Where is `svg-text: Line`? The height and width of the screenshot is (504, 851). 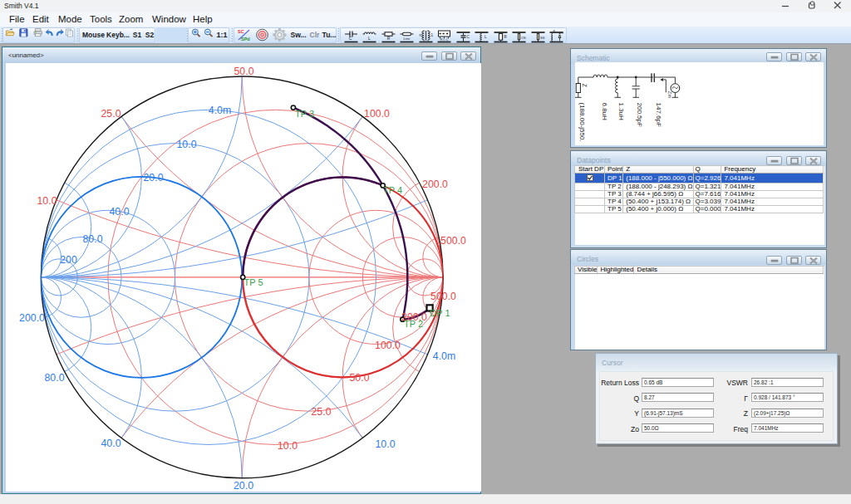 svg-text: Line is located at coordinates (407, 38).